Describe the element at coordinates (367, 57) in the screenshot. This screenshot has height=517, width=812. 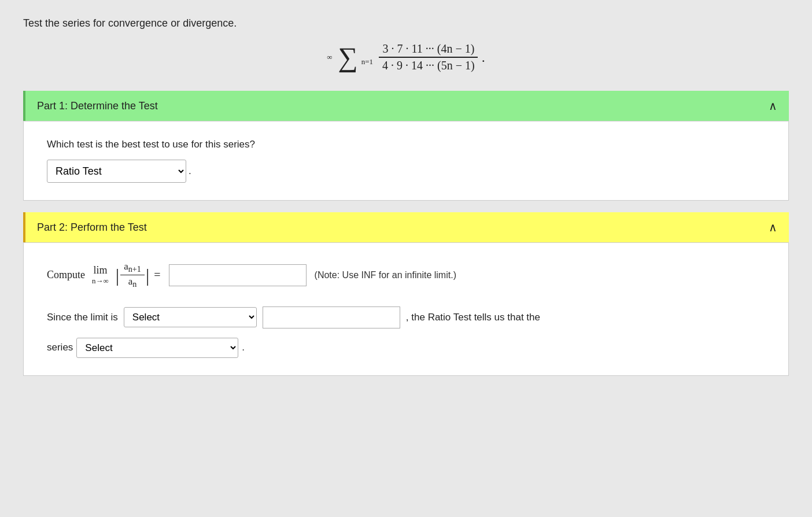
I see `sigma-bottom-limit: ∞ n=1` at that location.